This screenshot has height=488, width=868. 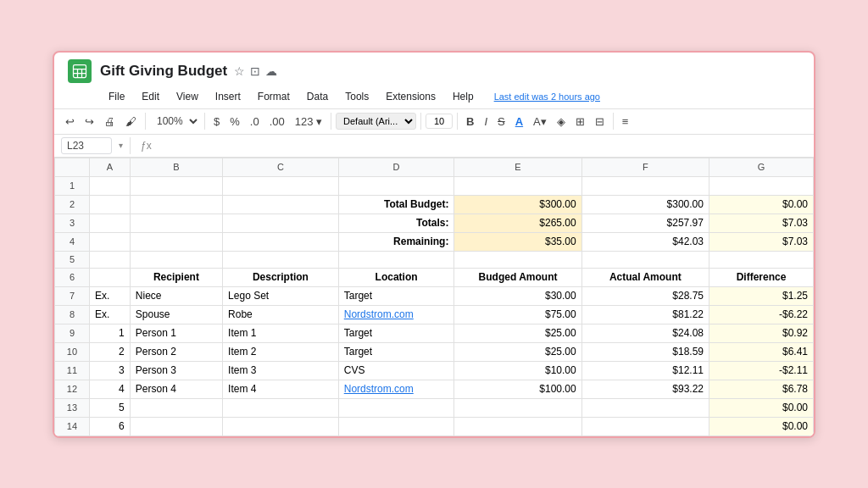 What do you see at coordinates (70, 122) in the screenshot?
I see `undo-button: ↩` at bounding box center [70, 122].